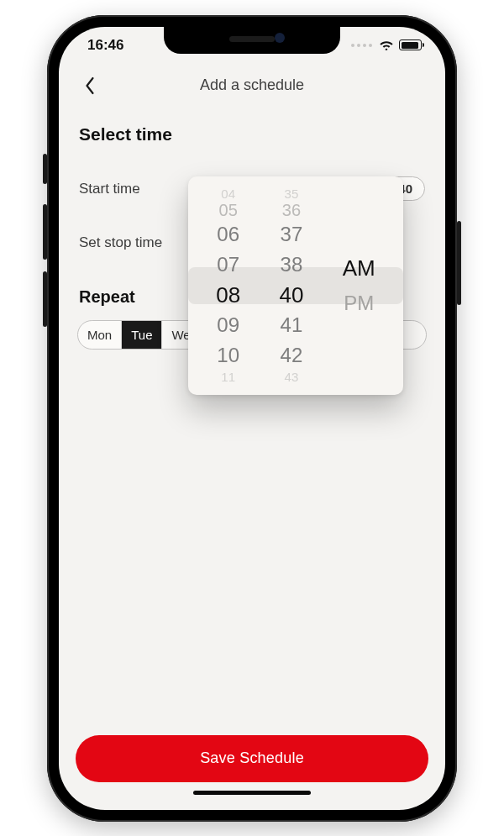 Image resolution: width=504 pixels, height=836 pixels. Describe the element at coordinates (252, 759) in the screenshot. I see `save-schedule-button: Save Schedule` at that location.